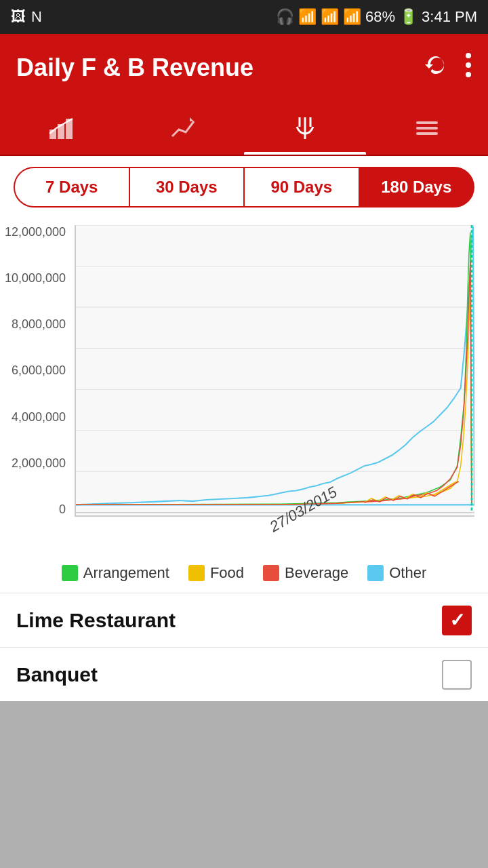 This screenshot has width=488, height=868. What do you see at coordinates (244, 17) in the screenshot?
I see `status-bar: 🖼 N 🎧 📶 📶 📶 68% 🔋 3:41 PM` at bounding box center [244, 17].